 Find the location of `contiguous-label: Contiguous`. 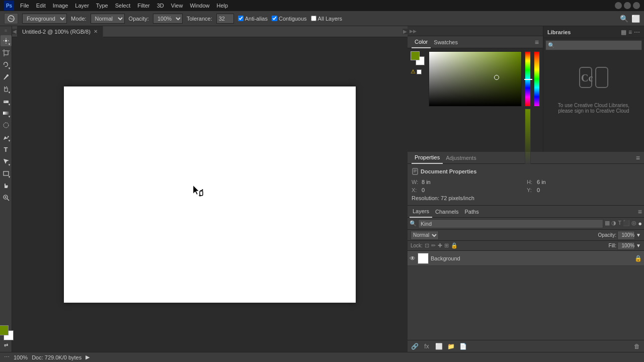

contiguous-label: Contiguous is located at coordinates (289, 19).